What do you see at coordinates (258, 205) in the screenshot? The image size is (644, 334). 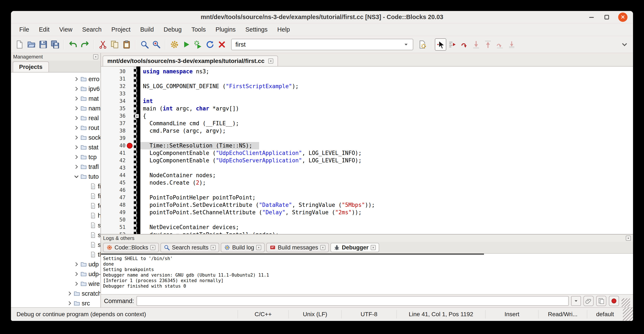 I see `code-text: pointToPoint.SetDeviceAttribute ("DataRa…` at bounding box center [258, 205].